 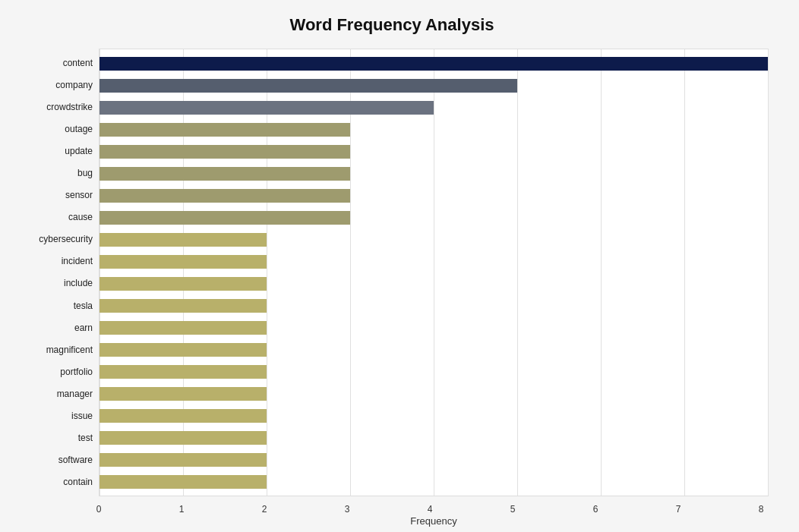 What do you see at coordinates (57, 195) in the screenshot?
I see `y-label: sensor` at bounding box center [57, 195].